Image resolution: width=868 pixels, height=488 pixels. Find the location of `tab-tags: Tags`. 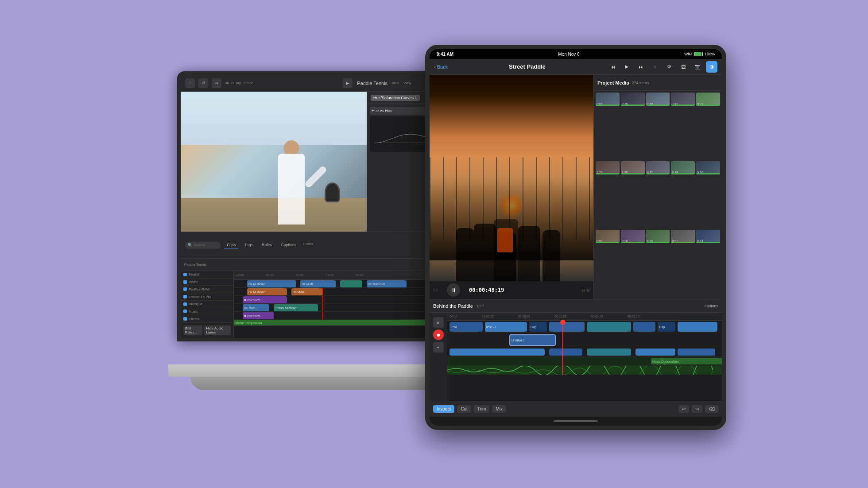

tab-tags: Tags is located at coordinates (249, 245).